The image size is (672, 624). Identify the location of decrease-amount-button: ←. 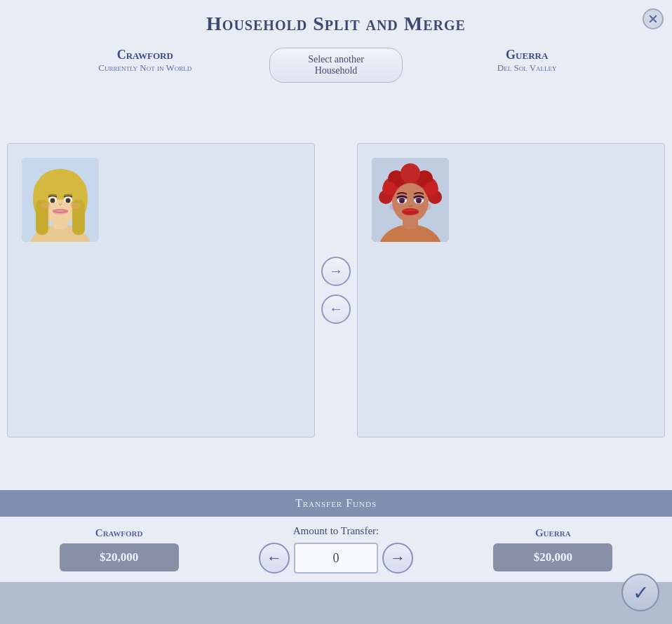
(274, 558).